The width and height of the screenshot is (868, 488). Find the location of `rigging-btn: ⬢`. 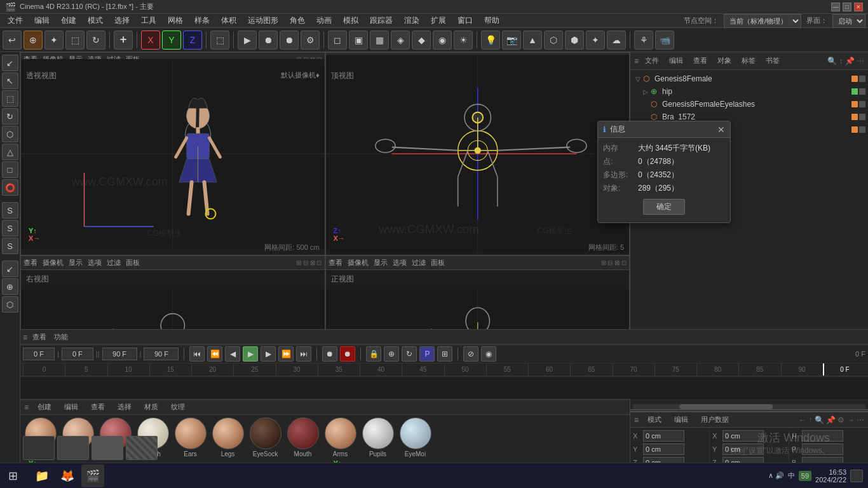

rigging-btn: ⬢ is located at coordinates (574, 40).